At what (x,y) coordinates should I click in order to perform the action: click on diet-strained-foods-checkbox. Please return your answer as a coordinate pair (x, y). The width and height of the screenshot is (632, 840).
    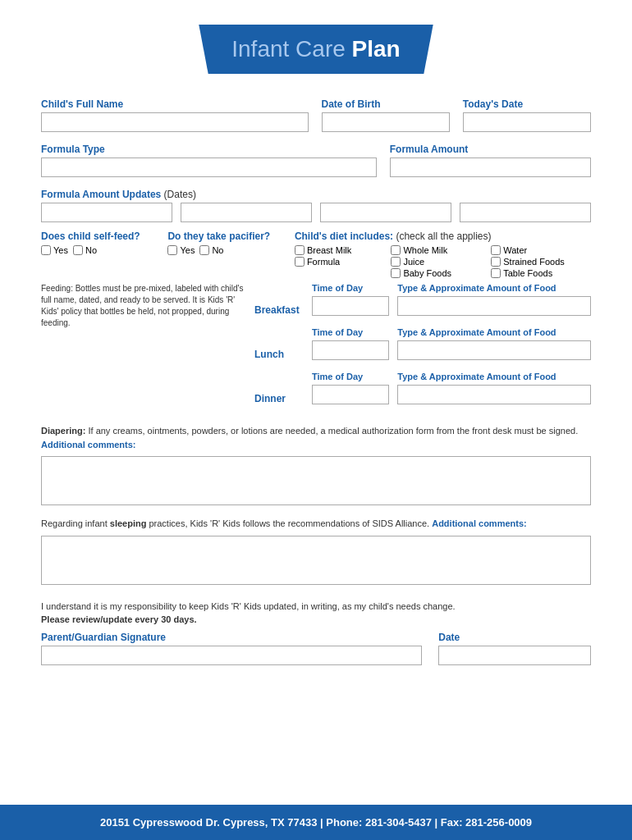
    Looking at the image, I should click on (496, 262).